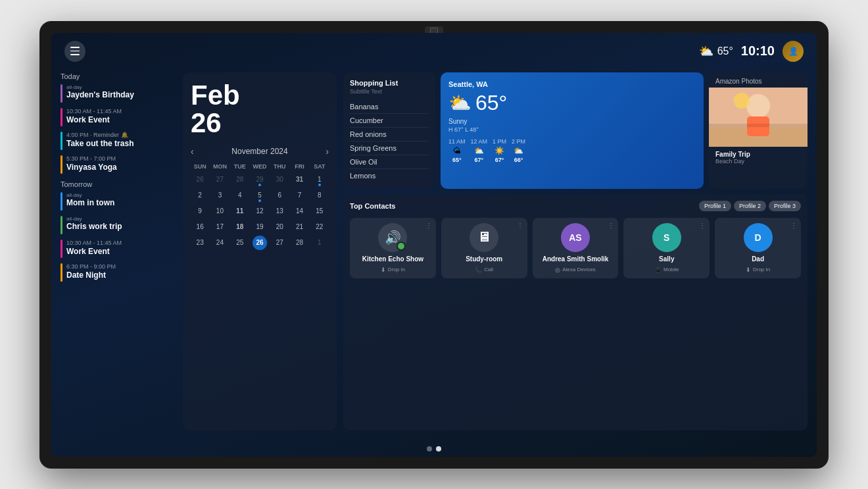  I want to click on cal-day: 29, so click(260, 180).